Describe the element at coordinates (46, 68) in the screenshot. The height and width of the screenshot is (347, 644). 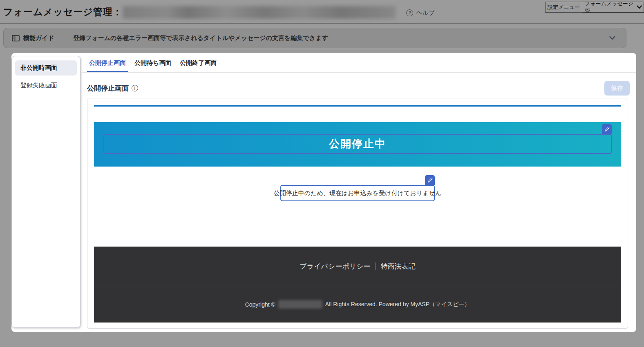
I see `sidebar-item-private-screens: 非公開時画面` at that location.